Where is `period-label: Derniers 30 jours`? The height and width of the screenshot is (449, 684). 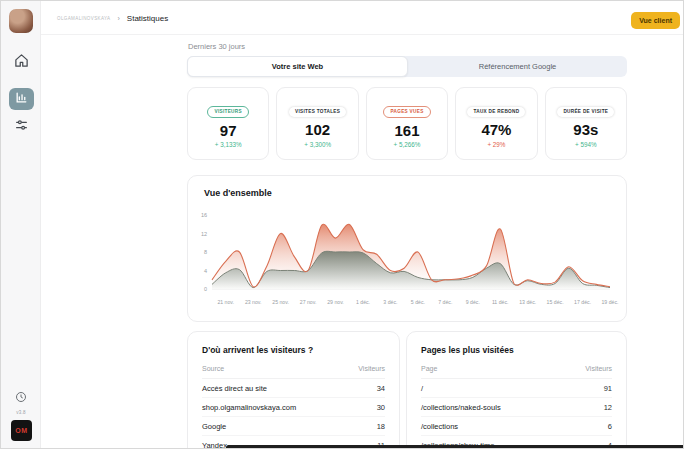
period-label: Derniers 30 jours is located at coordinates (216, 46).